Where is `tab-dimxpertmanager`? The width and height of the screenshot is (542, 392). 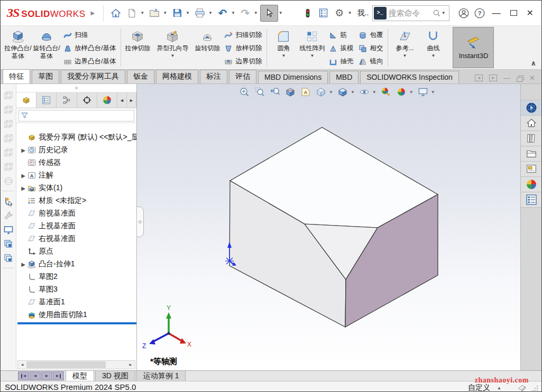 tab-dimxpertmanager is located at coordinates (87, 100).